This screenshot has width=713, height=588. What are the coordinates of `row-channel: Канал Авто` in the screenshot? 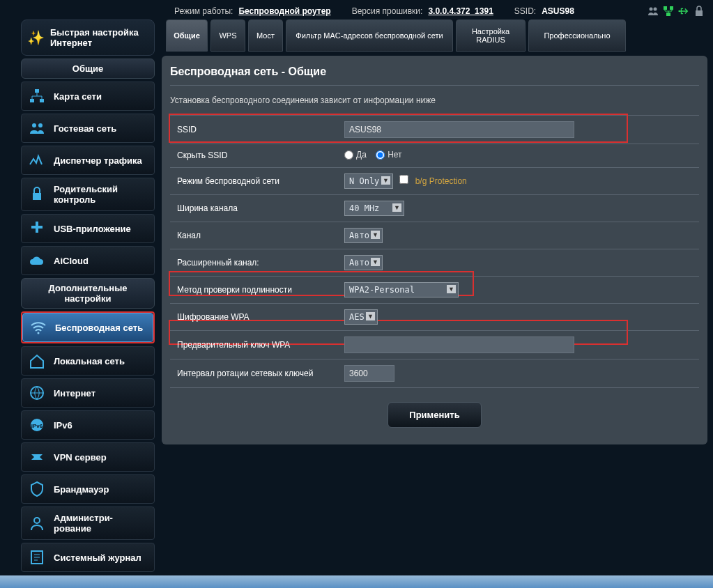 It's located at (435, 235).